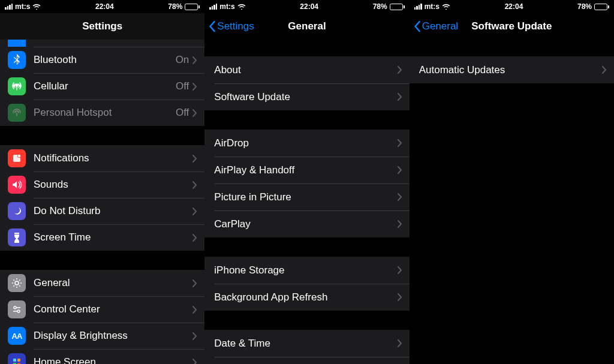 The height and width of the screenshot is (364, 614). What do you see at coordinates (306, 70) in the screenshot?
I see `row-label: About` at bounding box center [306, 70].